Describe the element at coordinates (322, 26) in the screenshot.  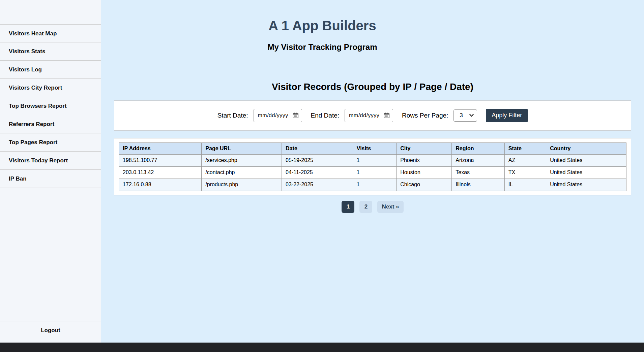
I see `page-header: A 1 App Builders My Visitor Tracking Pro…` at that location.